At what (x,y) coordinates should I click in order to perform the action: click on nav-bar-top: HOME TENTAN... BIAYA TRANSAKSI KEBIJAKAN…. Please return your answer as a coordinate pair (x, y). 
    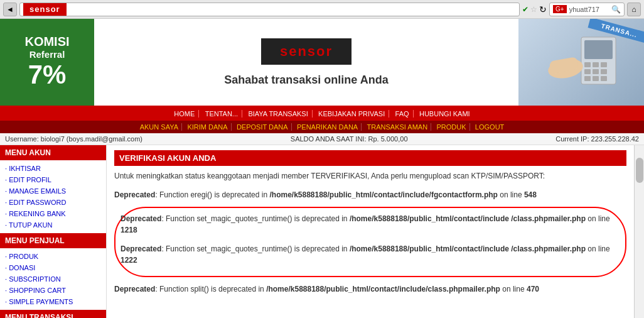
    Looking at the image, I should click on (322, 114).